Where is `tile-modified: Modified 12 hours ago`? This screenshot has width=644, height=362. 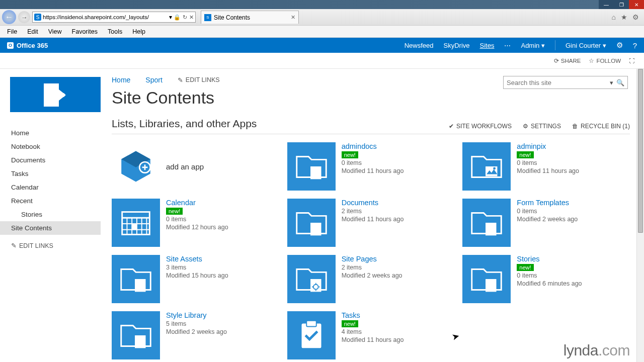 tile-modified: Modified 12 hours ago is located at coordinates (197, 227).